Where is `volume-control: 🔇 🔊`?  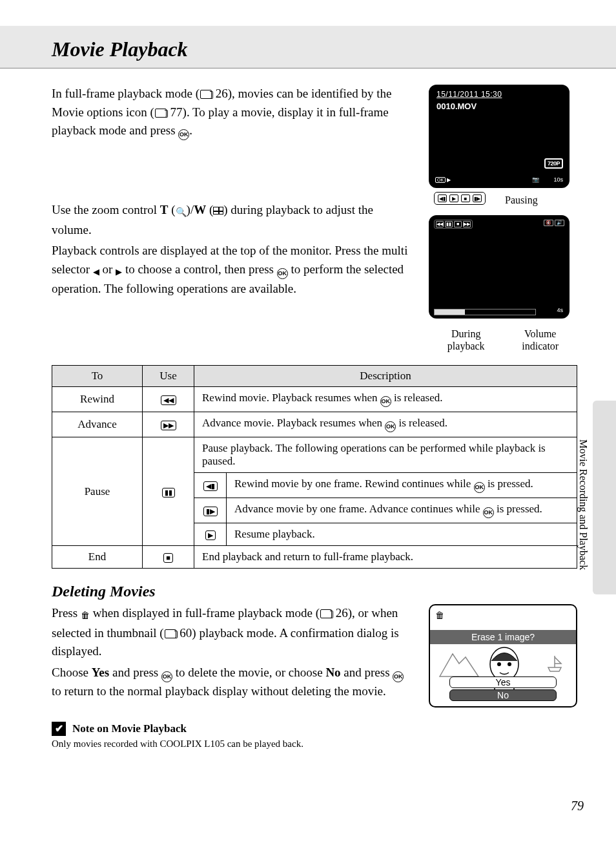 volume-control: 🔇 🔊 is located at coordinates (554, 223).